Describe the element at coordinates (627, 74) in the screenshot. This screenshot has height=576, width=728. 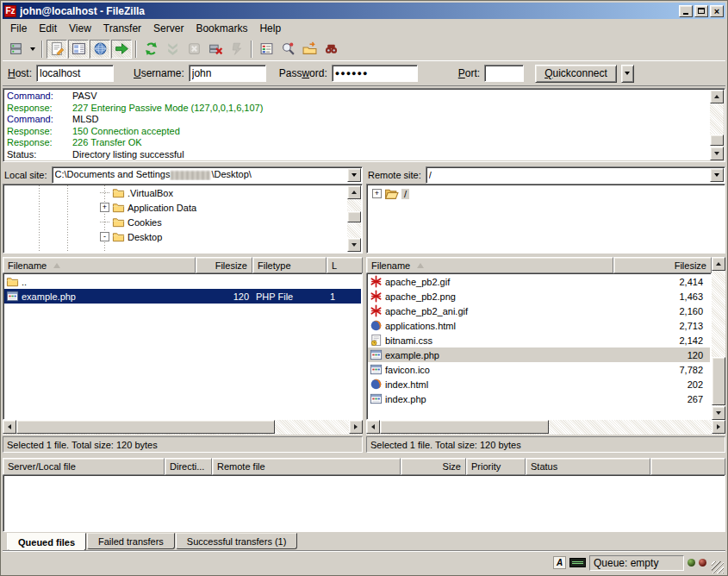
I see `quickconnect-dropdown-button` at that location.